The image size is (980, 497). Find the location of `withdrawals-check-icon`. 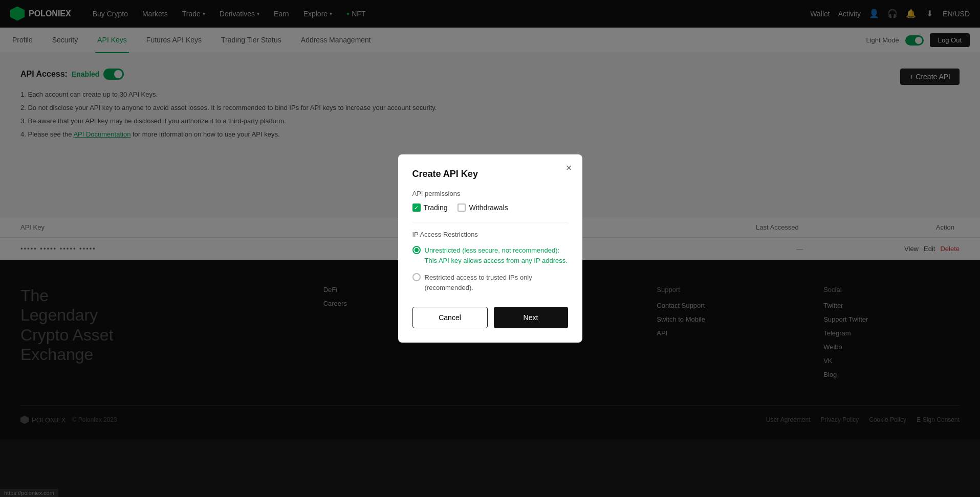

withdrawals-check-icon is located at coordinates (462, 208).